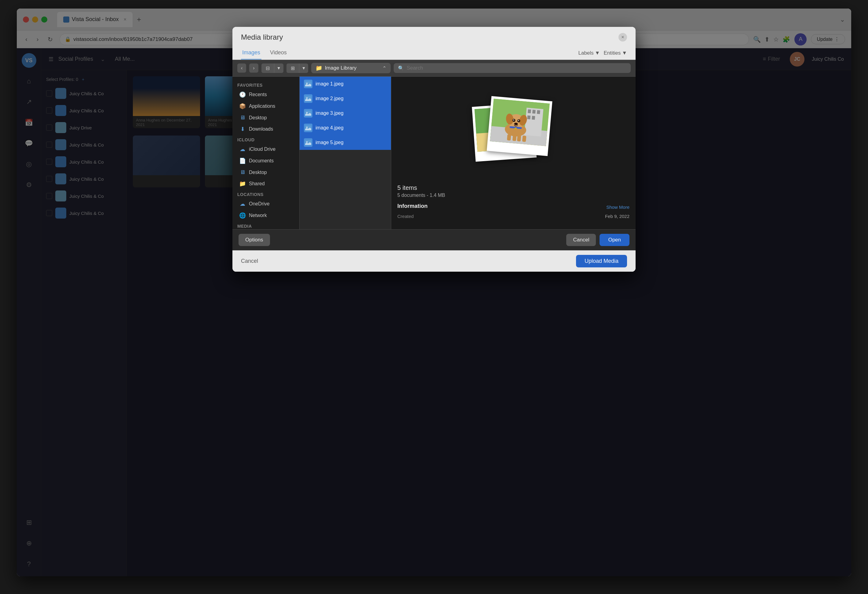 This screenshot has height=594, width=868. Describe the element at coordinates (406, 216) in the screenshot. I see `created-label: Created` at that location.